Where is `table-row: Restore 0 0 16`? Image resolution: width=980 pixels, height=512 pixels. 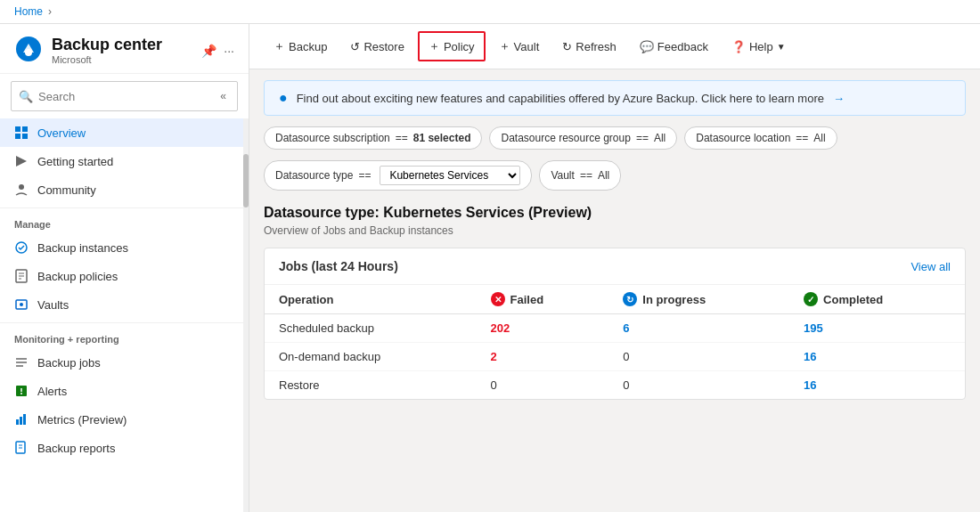 table-row: Restore 0 0 16 is located at coordinates (615, 386).